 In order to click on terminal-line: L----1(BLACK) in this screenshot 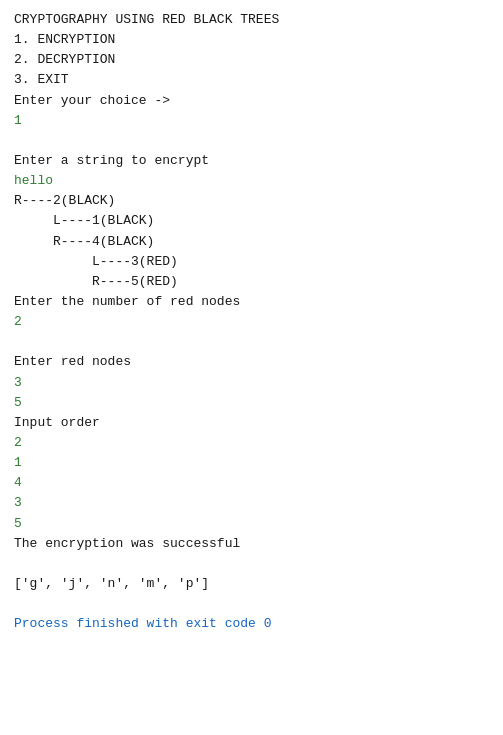, I will do `click(252, 221)`.